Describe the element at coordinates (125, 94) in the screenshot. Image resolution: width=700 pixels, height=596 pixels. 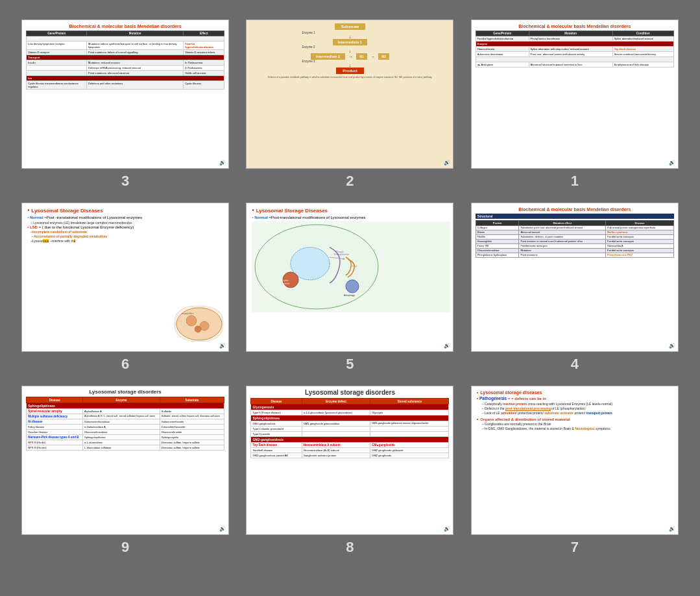
I see `slide-thumb-3: Biochemical & molecular basis Mendelian …` at that location.